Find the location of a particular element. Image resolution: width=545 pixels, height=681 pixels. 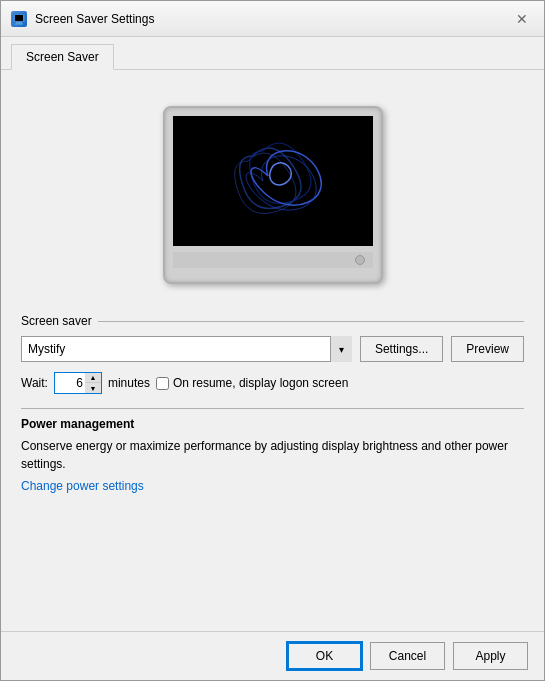

logon-checkbox-wrapper: On resume, display logon screen is located at coordinates (252, 383).